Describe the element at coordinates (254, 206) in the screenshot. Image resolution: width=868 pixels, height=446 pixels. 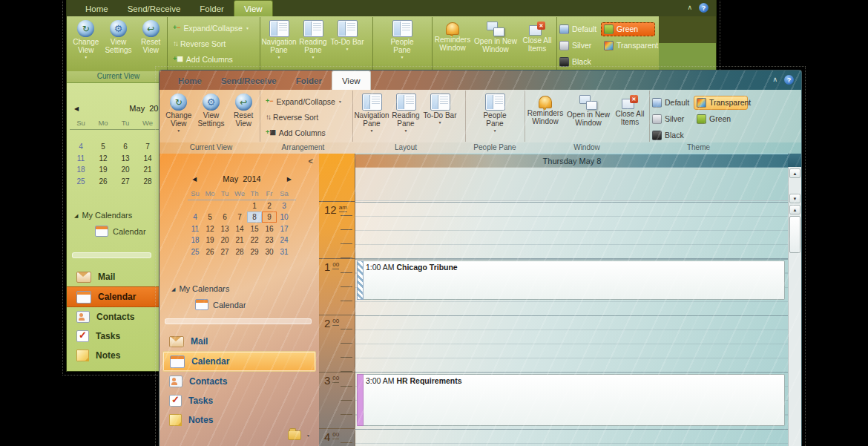
I see `calendar-day: 1` at that location.